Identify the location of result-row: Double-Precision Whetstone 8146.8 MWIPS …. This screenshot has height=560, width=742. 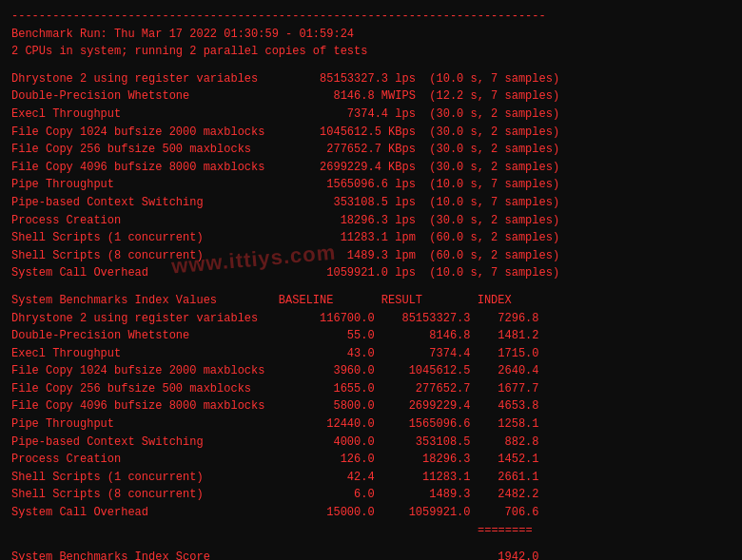
(371, 97).